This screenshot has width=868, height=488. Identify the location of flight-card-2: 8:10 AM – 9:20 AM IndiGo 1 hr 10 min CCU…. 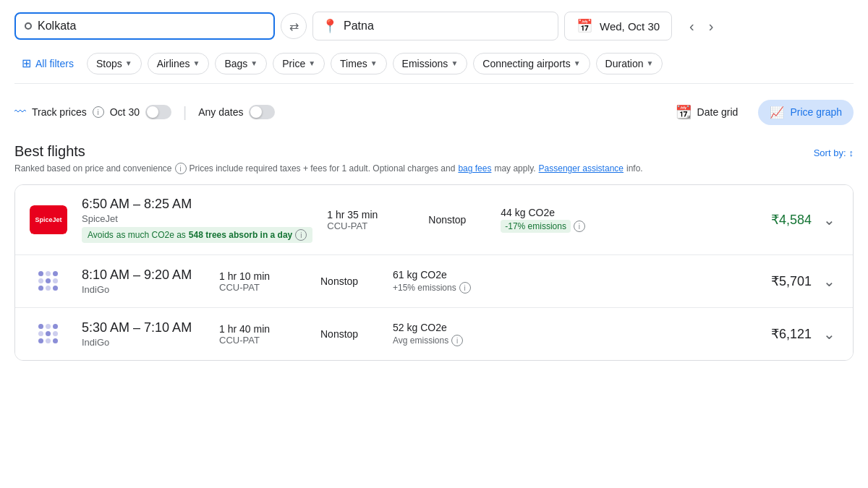
(434, 282).